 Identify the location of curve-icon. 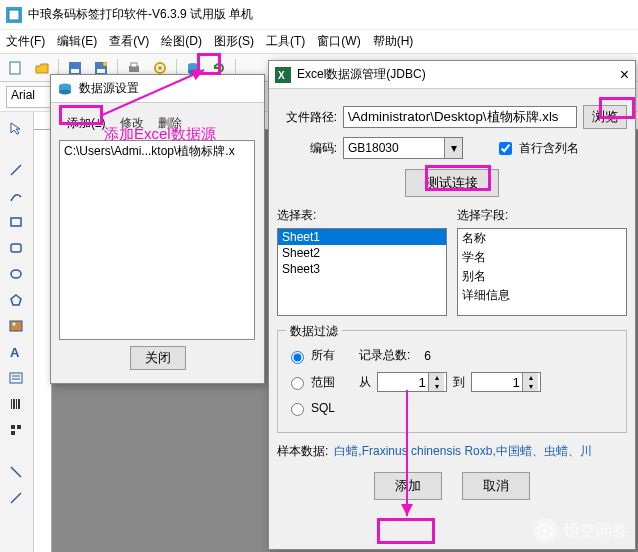
(16, 196).